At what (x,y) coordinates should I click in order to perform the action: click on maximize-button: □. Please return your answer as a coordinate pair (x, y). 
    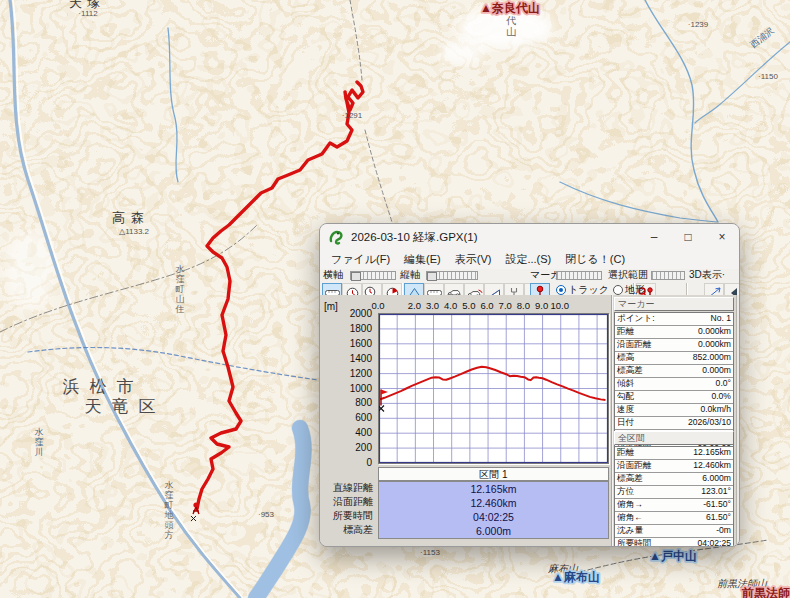
    Looking at the image, I should click on (688, 237).